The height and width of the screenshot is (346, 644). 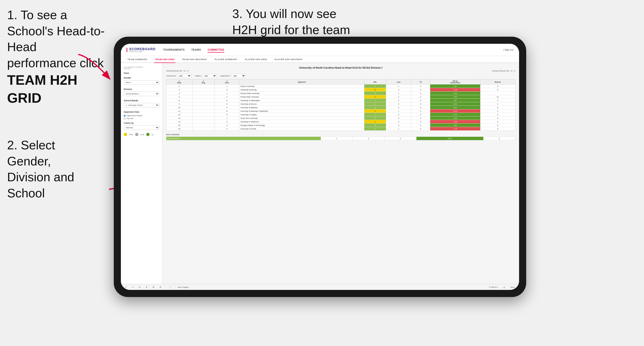 What do you see at coordinates (226, 76) in the screenshot?
I see `filter-opponent-label: Opponents:` at bounding box center [226, 76].